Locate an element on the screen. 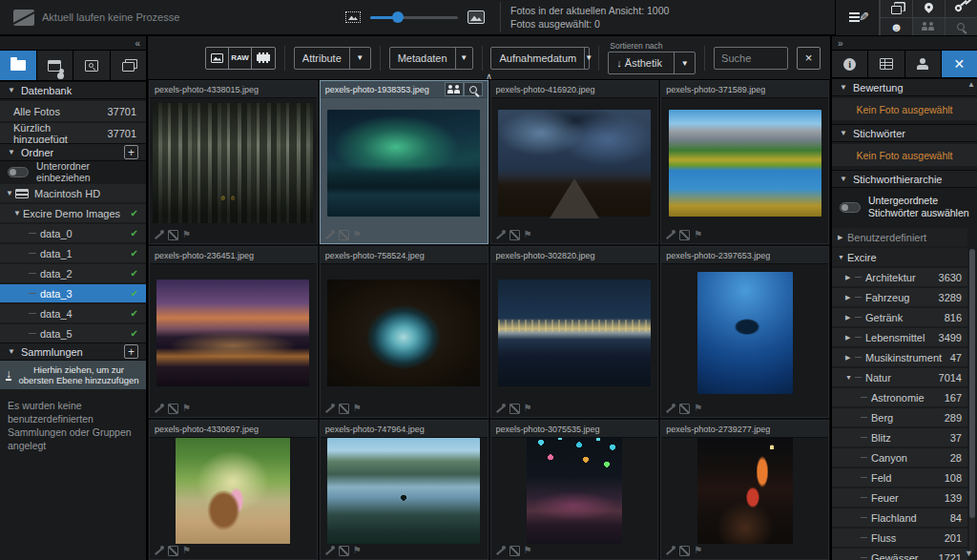  edit-list-button is located at coordinates (857, 17).